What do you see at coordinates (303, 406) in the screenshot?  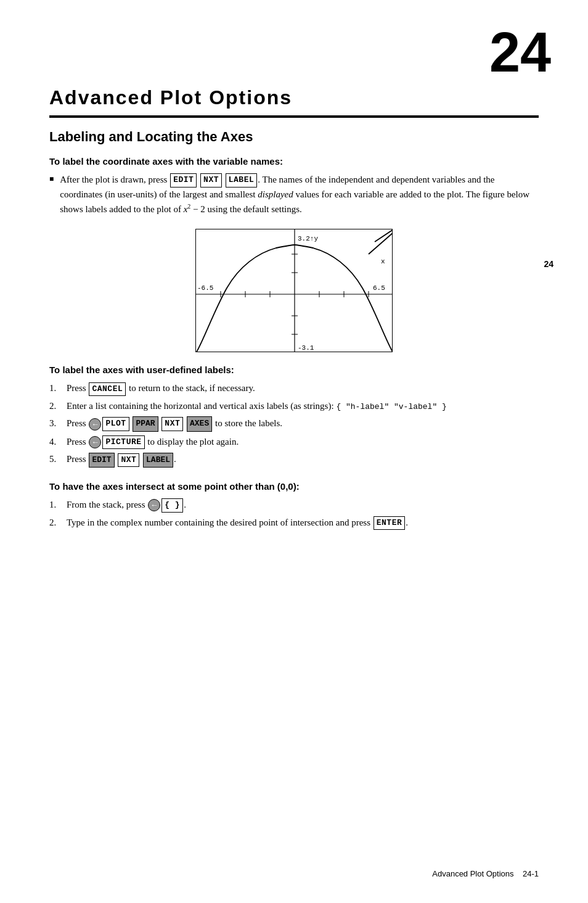 I see `num-content-2: Enter a list containing the horizontal a…` at bounding box center [303, 406].